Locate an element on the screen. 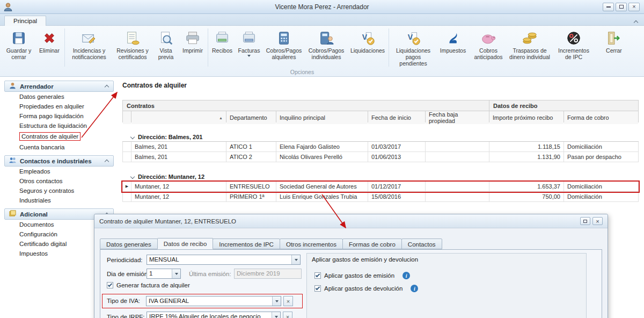 The image size is (644, 318). cell-next-receipt: 750,00 is located at coordinates (526, 197).